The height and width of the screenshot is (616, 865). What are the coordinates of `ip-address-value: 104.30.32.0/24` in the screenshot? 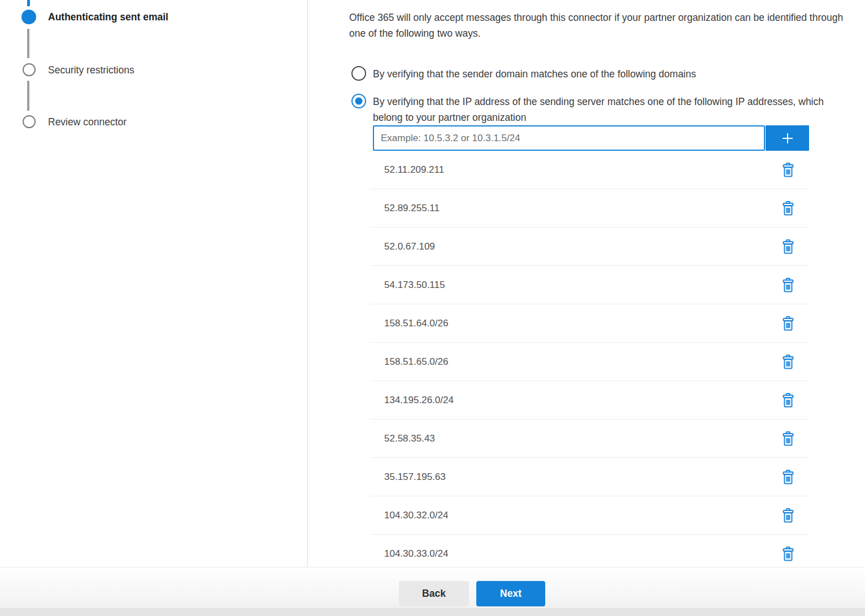 It's located at (582, 515).